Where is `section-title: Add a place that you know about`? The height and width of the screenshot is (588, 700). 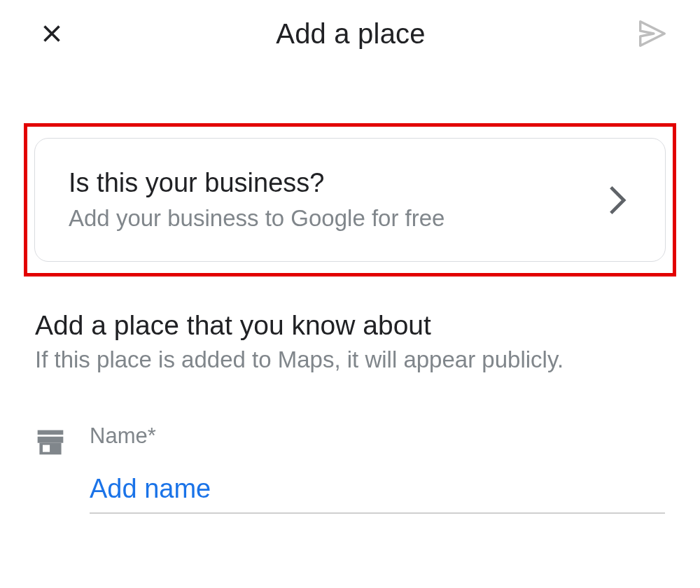
section-title: Add a place that you know about is located at coordinates (350, 326).